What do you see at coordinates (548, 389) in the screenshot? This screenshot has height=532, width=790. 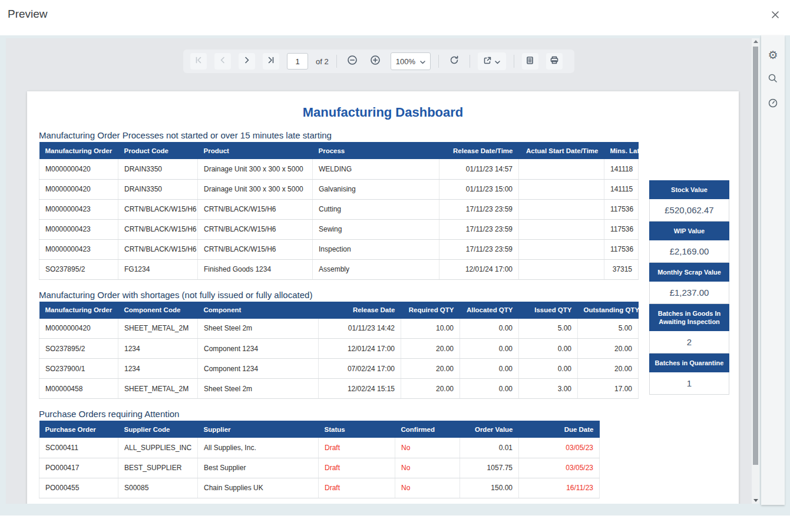 I see `table-cell: 3.00` at bounding box center [548, 389].